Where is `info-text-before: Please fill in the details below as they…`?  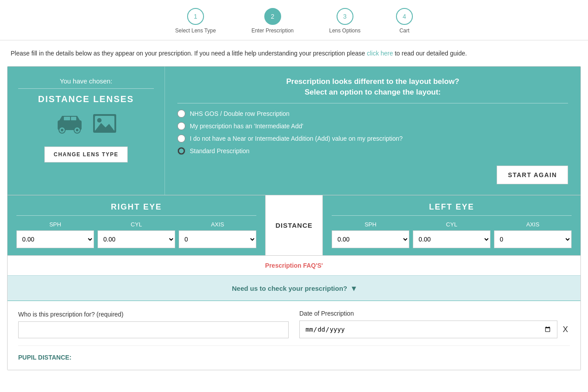 info-text-before: Please fill in the details below as they… is located at coordinates (189, 53).